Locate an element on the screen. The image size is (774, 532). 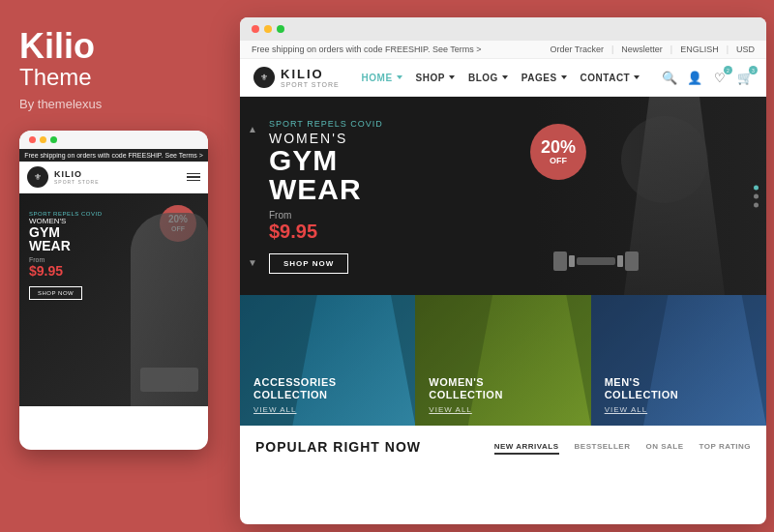
notice-text: Free shipping on orders with code FREESH… is located at coordinates (367, 49).